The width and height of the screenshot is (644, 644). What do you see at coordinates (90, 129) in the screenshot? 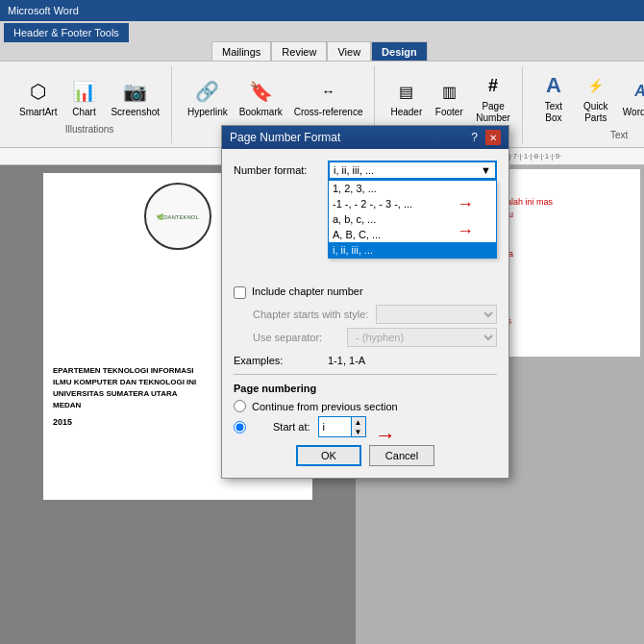
I see `illustrations-group-label: Illustrations` at bounding box center [90, 129].